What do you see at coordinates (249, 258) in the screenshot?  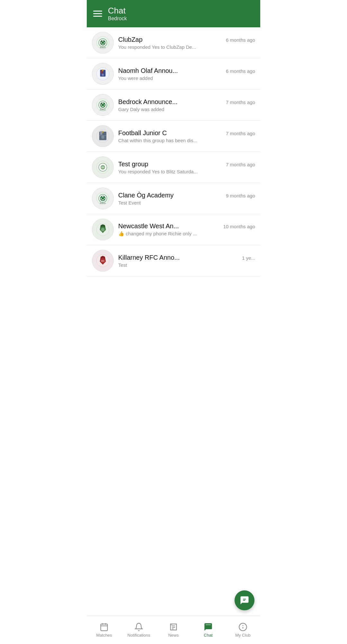 I see `chat-time-killarney-rfc: 1 ye...` at bounding box center [249, 258].